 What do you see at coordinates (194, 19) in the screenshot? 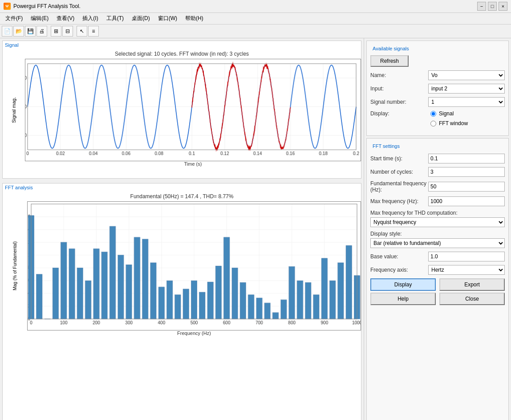
I see `menu-help: 帮助(H)` at bounding box center [194, 19].